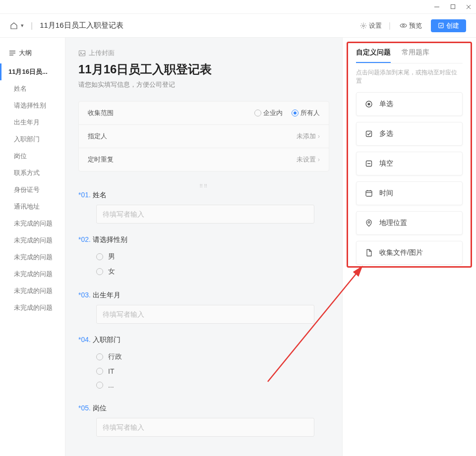 This screenshot has height=456, width=476. I want to click on create-button: 创建, so click(448, 26).